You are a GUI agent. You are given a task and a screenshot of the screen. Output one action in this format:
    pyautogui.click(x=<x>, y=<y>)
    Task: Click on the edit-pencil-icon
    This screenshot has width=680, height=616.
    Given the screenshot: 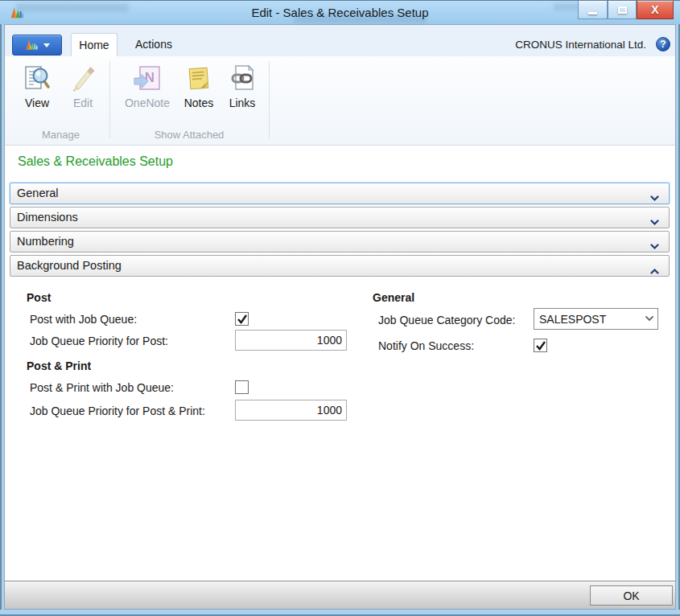 What is the action you would take?
    pyautogui.click(x=83, y=79)
    